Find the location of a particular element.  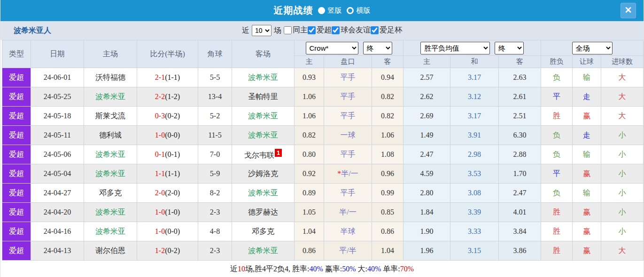

goals-cell: 小 is located at coordinates (622, 155).